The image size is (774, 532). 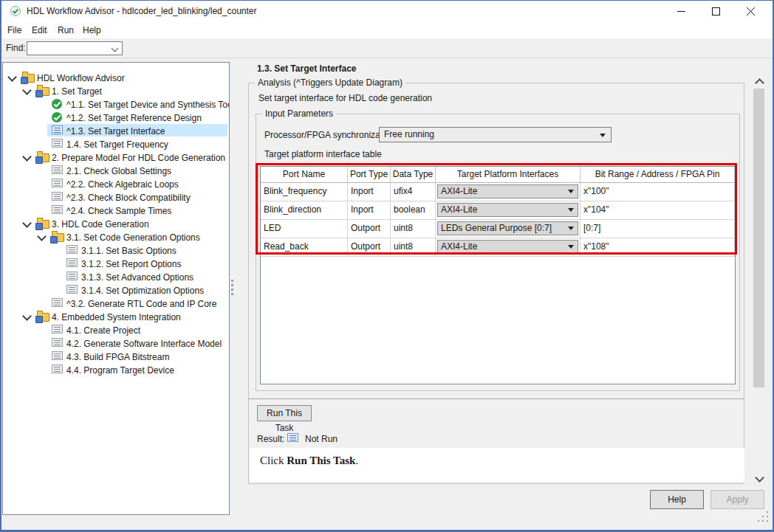 I want to click on interface-dropdown: LEDs General Purpose [0:7], so click(x=508, y=229).